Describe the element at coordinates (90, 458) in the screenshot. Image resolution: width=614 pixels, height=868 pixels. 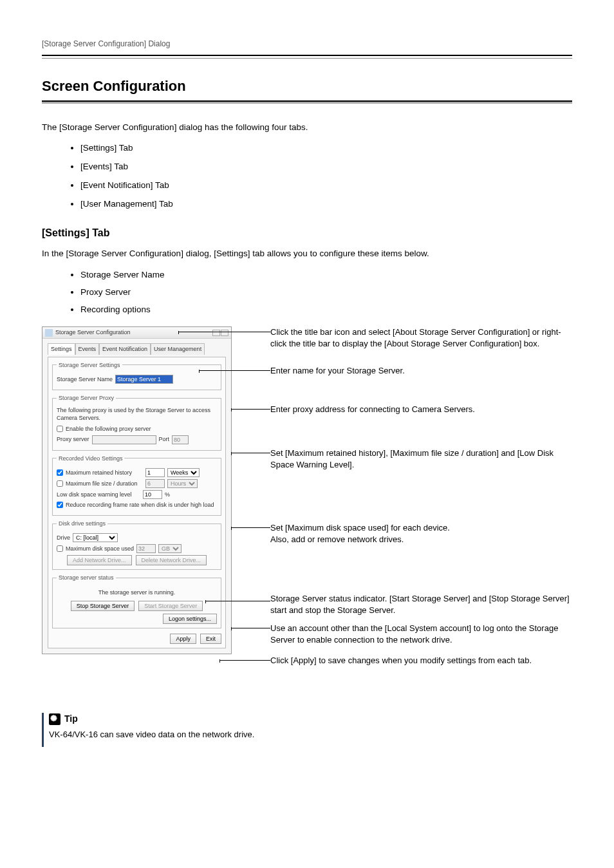
I see `group-legend: Recorded Video Settings` at that location.